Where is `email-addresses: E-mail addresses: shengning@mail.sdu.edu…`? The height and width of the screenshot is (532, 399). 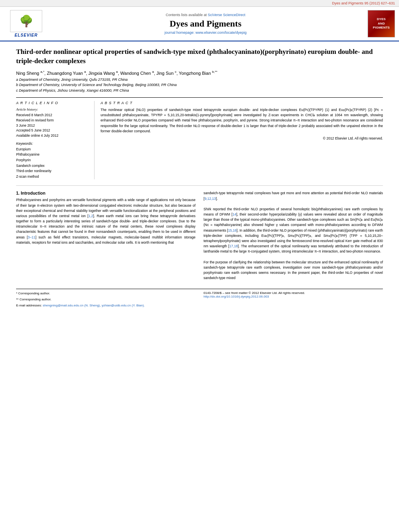
email-addresses: E-mail addresses: shengning@mail.sdu.edu… is located at coordinates (106, 306).